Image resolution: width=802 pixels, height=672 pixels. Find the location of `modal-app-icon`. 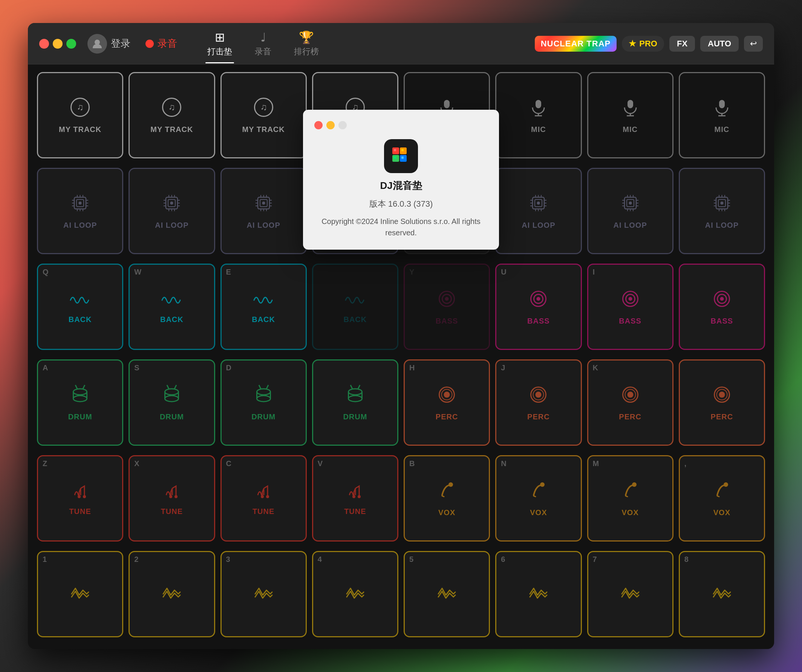

modal-app-icon is located at coordinates (401, 156).